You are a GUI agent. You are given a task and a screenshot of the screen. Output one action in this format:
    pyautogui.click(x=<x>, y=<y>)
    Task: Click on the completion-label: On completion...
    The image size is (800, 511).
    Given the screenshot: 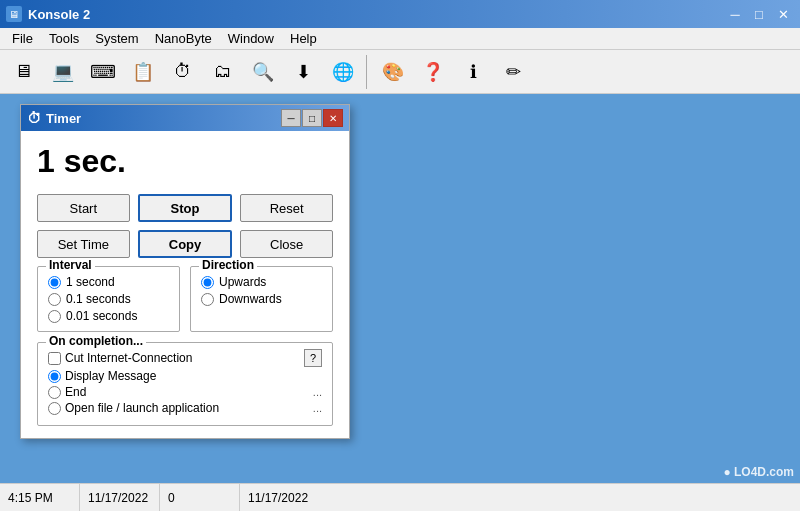 What is the action you would take?
    pyautogui.click(x=96, y=341)
    